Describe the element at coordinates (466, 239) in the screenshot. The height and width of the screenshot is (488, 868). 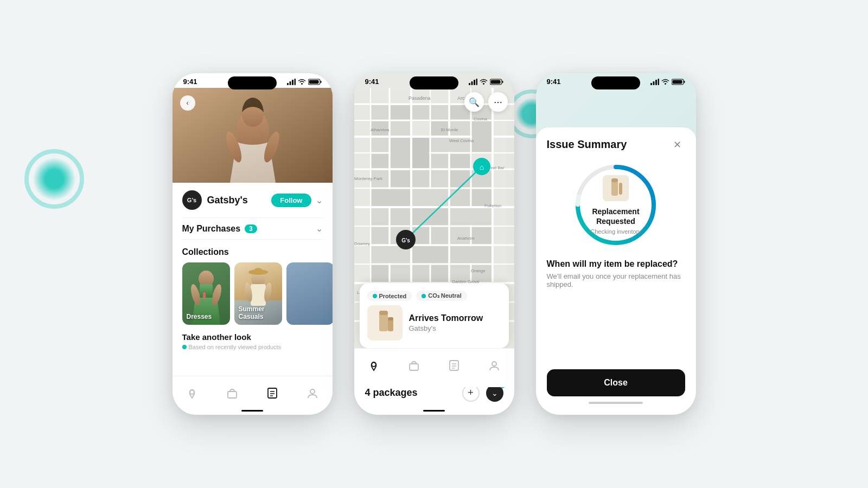
I see `svg-text: Anaheim` at that location.